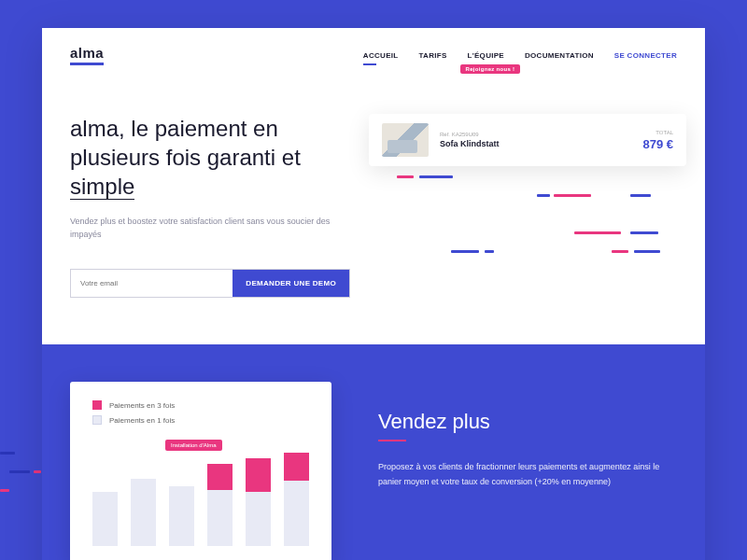  Describe the element at coordinates (657, 144) in the screenshot. I see `product-price: 879 €` at that location.